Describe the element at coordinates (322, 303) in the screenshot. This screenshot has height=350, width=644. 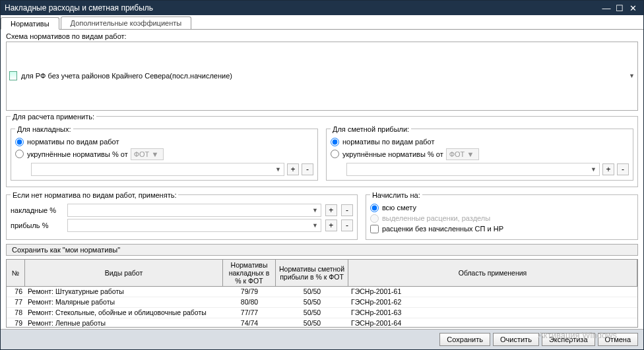
I see `table-row: 77Ремонт: Малярные работы80/8050/50ГЭСНр…` at that location.